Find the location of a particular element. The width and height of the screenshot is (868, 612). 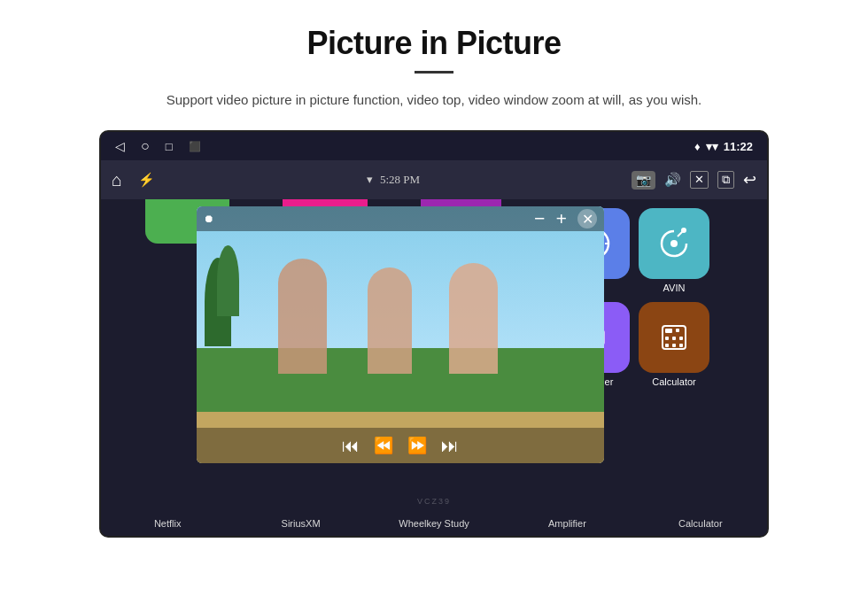

nav-bar-left: ⌂ ⚡ is located at coordinates (133, 181).